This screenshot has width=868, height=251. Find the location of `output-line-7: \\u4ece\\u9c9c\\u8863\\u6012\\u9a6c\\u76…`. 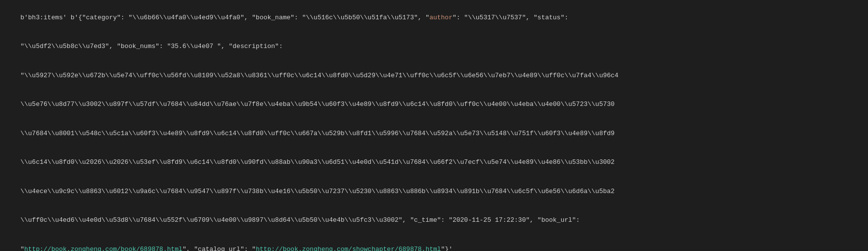

output-line-7: \\u4ece\\u9c9c\\u8863\\u6012\\u9a6c\\u76… is located at coordinates (434, 191).